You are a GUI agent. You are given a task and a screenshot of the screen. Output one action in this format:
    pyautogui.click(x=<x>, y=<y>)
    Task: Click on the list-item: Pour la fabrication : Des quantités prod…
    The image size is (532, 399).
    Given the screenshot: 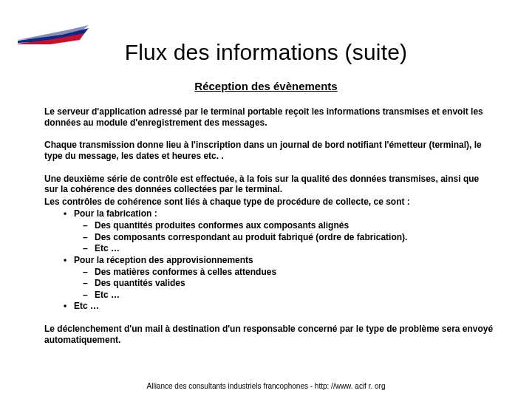 What is the action you would take?
    pyautogui.click(x=270, y=231)
    